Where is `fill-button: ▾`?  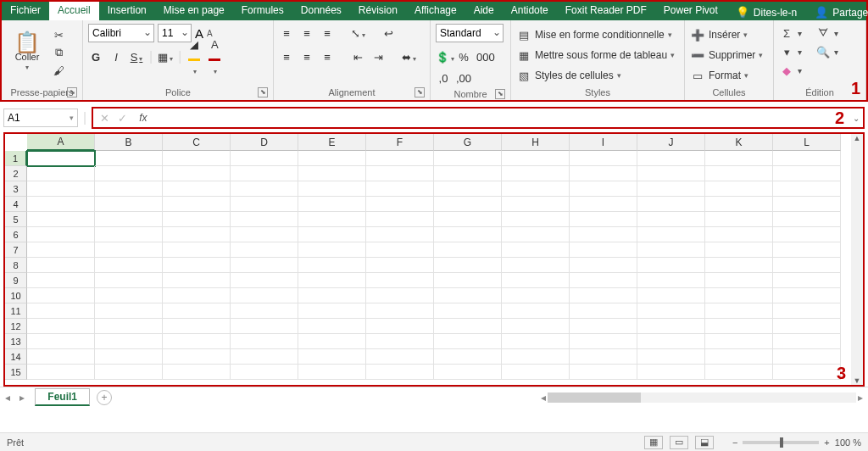
fill-button: ▾ is located at coordinates (787, 52).